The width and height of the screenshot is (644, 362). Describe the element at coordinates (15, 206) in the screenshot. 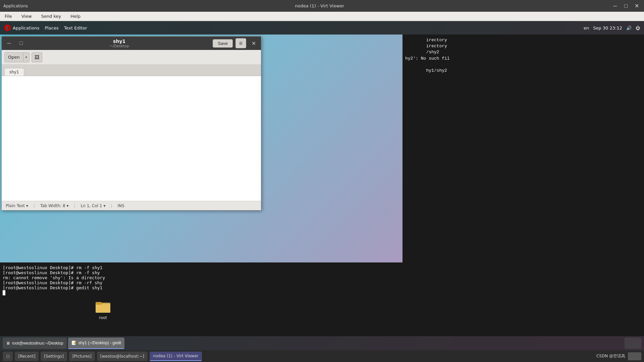

I see `plain-text-label: Plain Text` at that location.